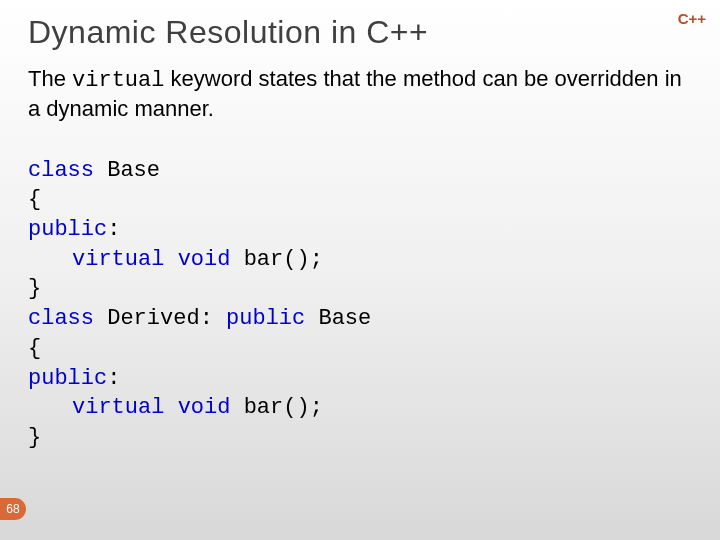 This screenshot has height=540, width=720. Describe the element at coordinates (61, 170) in the screenshot. I see `kw-class-1: class` at that location.